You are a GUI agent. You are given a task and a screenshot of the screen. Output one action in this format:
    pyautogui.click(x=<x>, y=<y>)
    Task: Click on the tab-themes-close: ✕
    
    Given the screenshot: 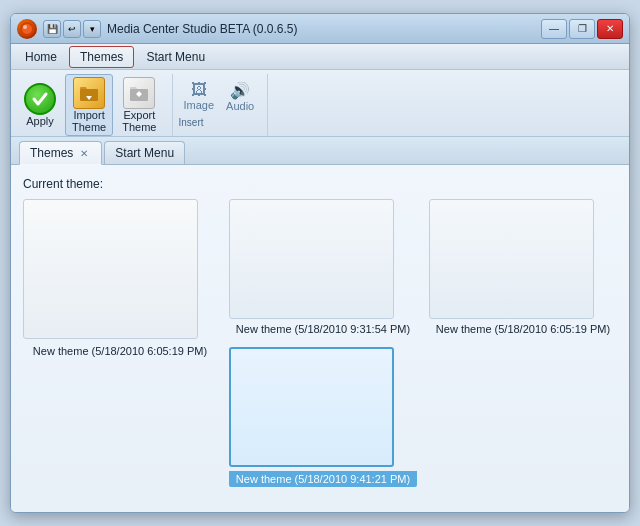 What is the action you would take?
    pyautogui.click(x=84, y=153)
    